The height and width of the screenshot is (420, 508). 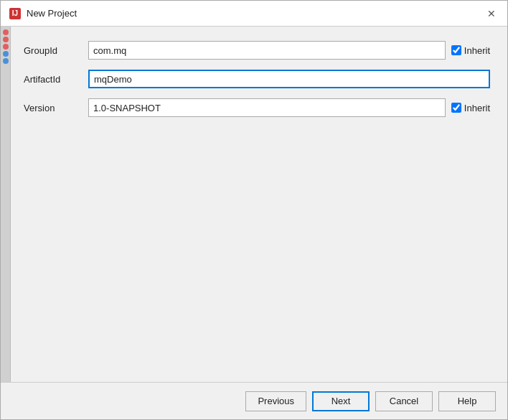 What do you see at coordinates (6, 204) in the screenshot?
I see `side-strip` at bounding box center [6, 204].